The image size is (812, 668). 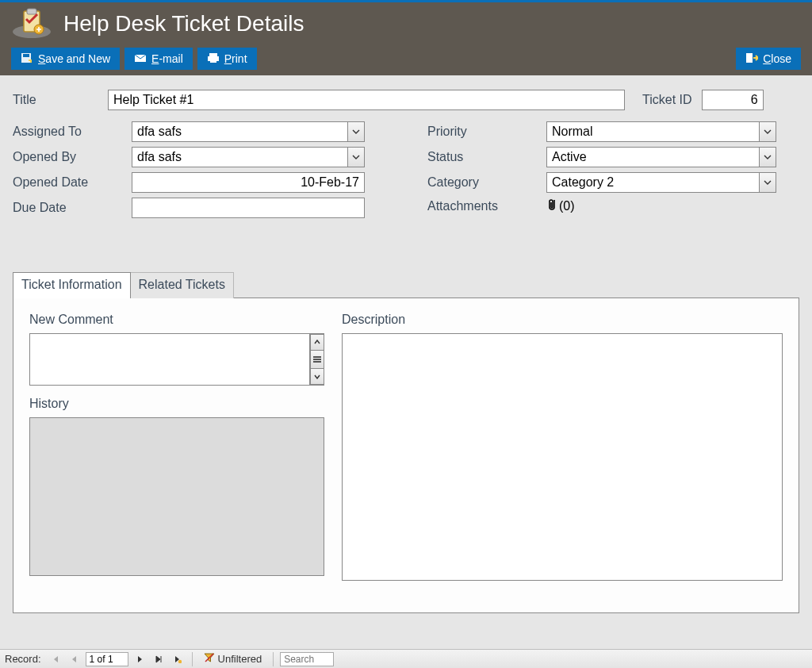 I want to click on tab-strip: Ticket Information Related Tickets, so click(x=406, y=286).